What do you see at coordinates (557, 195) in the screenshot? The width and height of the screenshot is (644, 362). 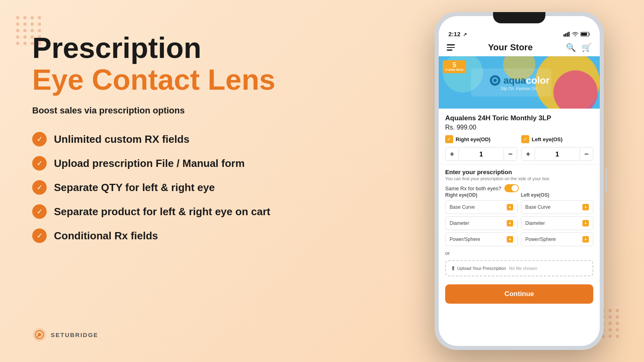 I see `left-col-header: Left eye(OS)` at bounding box center [557, 195].